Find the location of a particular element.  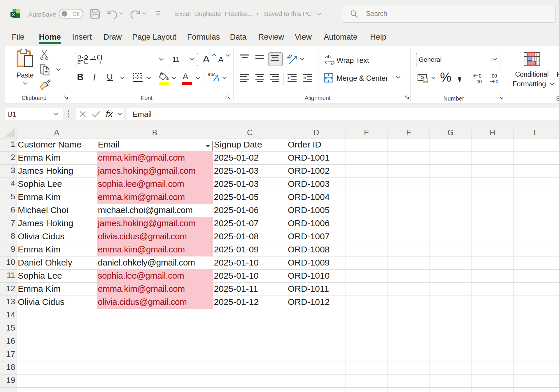

svg-text: c is located at coordinates (327, 62).